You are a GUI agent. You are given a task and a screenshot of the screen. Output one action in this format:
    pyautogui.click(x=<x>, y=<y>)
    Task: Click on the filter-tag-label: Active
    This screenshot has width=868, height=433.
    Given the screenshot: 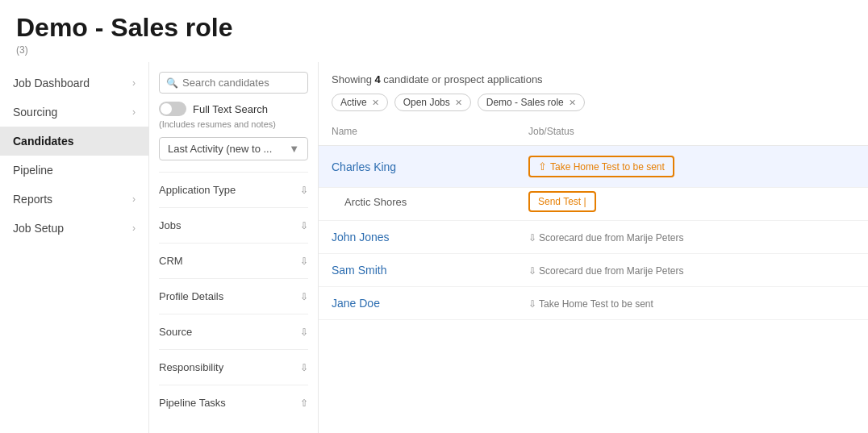 What is the action you would take?
    pyautogui.click(x=353, y=102)
    